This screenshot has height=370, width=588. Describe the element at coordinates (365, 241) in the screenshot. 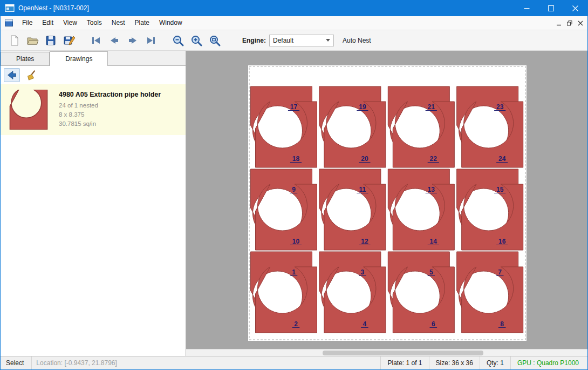

I see `part-number: 12` at that location.